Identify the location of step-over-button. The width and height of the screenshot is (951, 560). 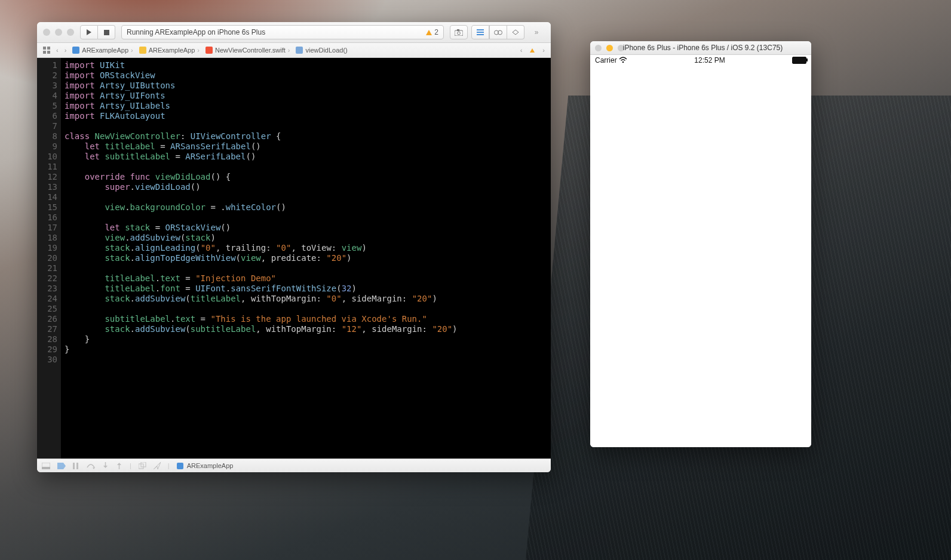
(91, 466).